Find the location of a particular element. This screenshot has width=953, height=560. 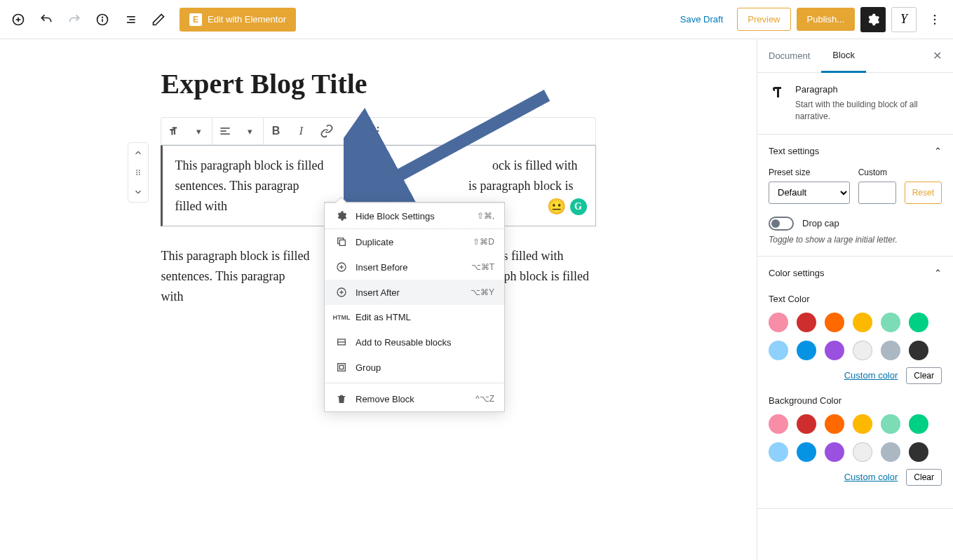

menu-label: Duplicate is located at coordinates (411, 243).